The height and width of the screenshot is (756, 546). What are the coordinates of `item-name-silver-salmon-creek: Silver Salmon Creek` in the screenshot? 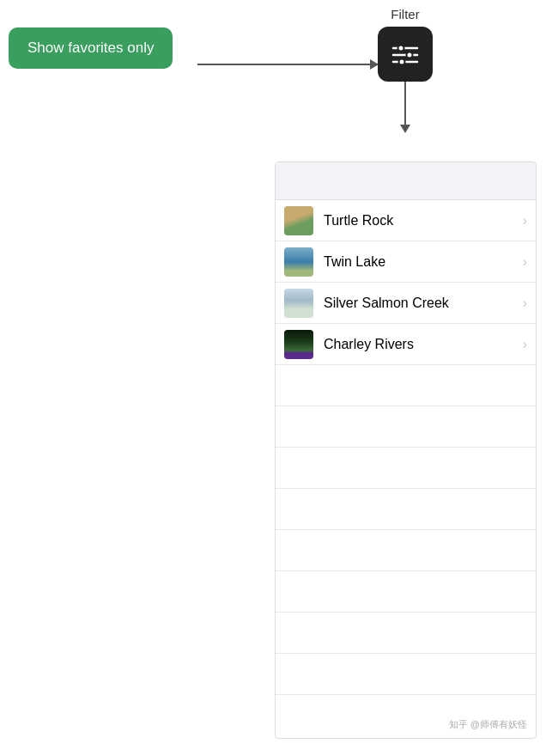 It's located at (422, 303).